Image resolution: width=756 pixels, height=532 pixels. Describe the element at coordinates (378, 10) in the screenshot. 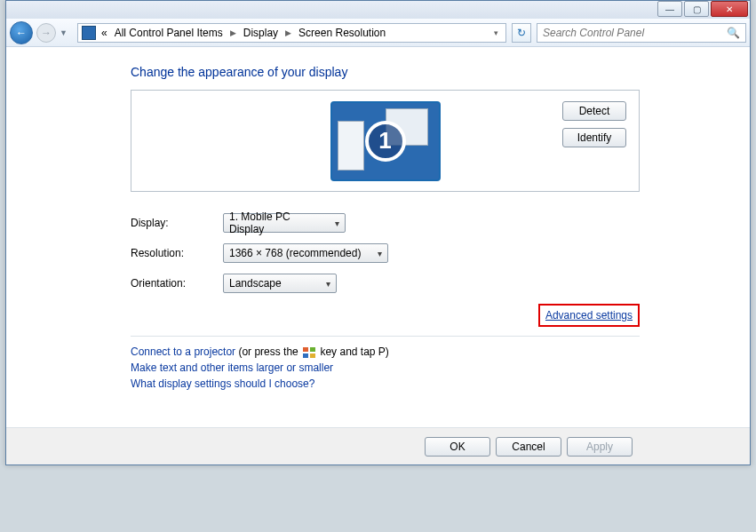

I see `titlebar: — ▢ ✕` at that location.